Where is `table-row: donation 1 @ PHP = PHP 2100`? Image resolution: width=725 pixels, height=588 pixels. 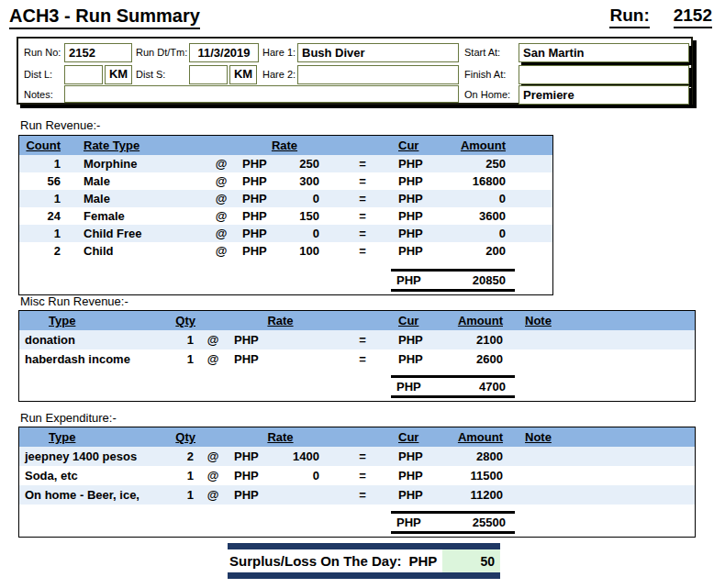 table-row: donation 1 @ PHP = PHP 2100 is located at coordinates (357, 339).